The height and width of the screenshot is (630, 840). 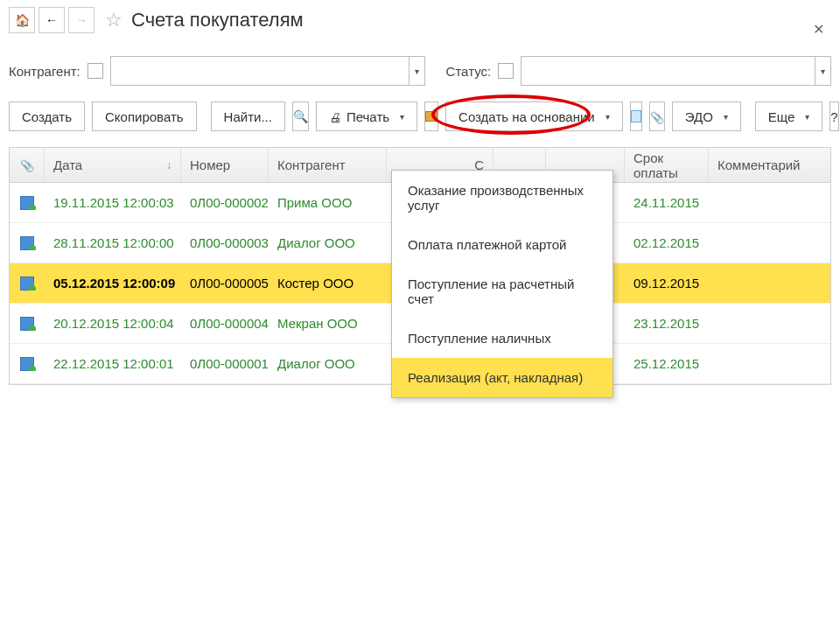 I want to click on clear-filter-button: 🔍, so click(x=301, y=116).